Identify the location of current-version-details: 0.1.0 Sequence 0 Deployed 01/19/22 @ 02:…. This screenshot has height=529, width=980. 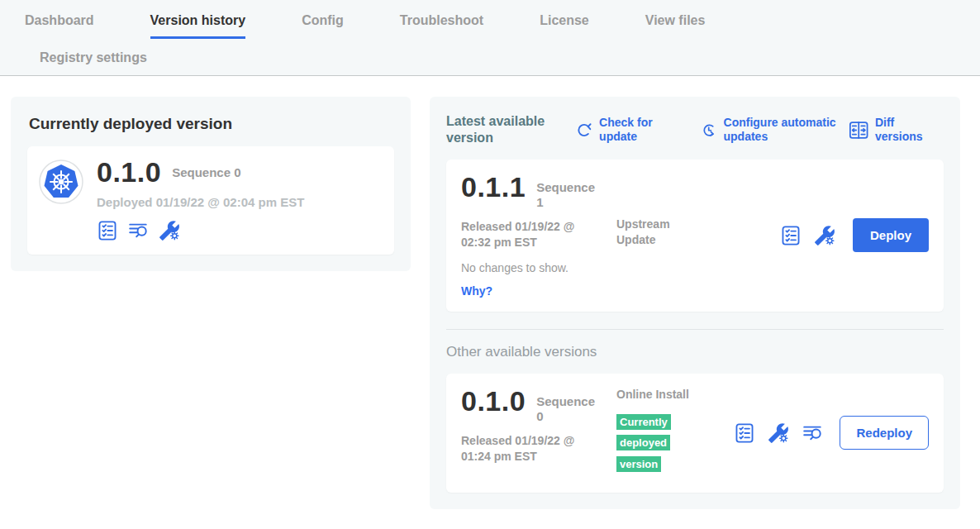
(200, 200).